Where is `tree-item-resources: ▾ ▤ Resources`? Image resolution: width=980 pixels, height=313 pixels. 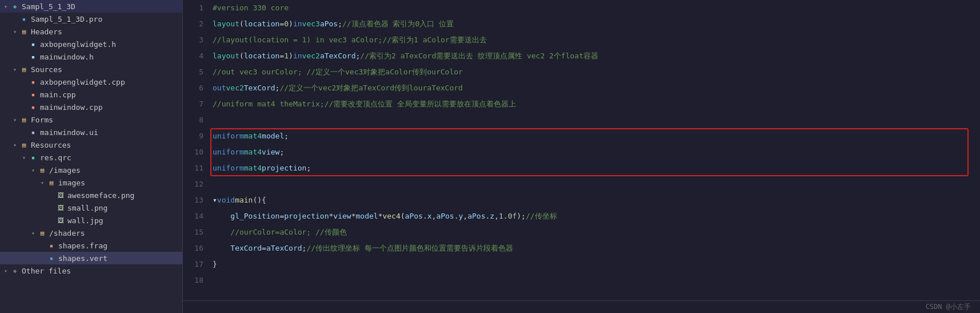 tree-item-resources: ▾ ▤ Resources is located at coordinates (91, 145).